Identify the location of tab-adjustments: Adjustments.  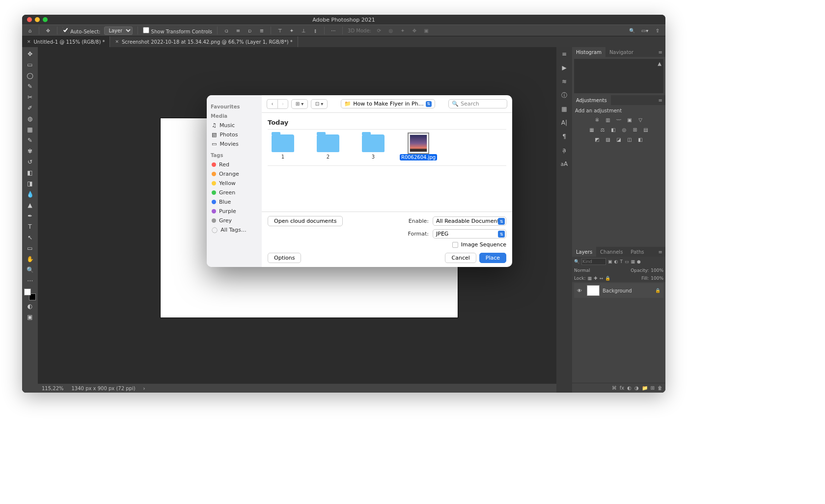
(591, 100).